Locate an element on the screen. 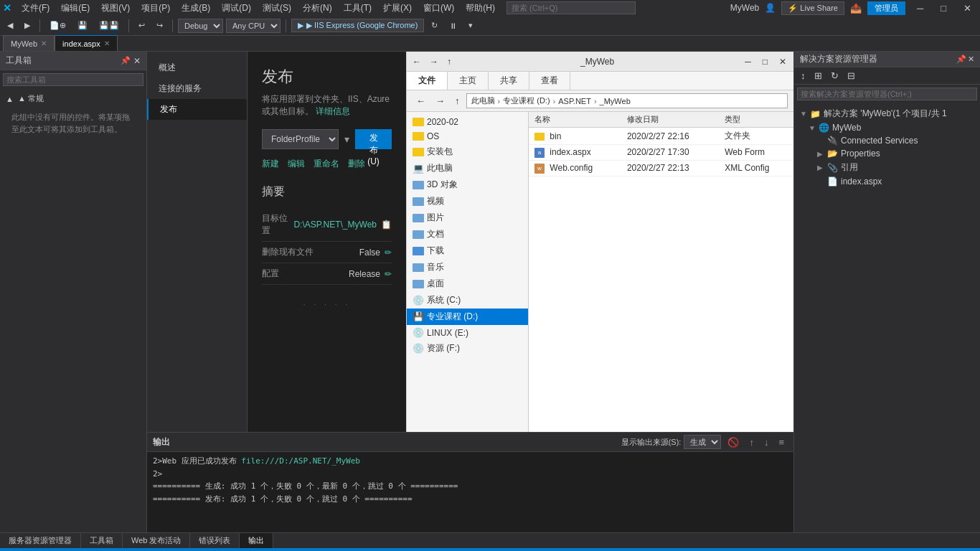 The height and width of the screenshot is (551, 980). toolbox-search-input is located at coordinates (73, 80).